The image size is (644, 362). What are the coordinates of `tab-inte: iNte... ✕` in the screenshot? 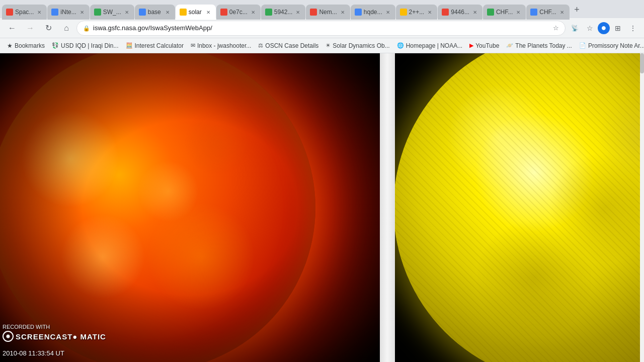 It's located at (68, 12).